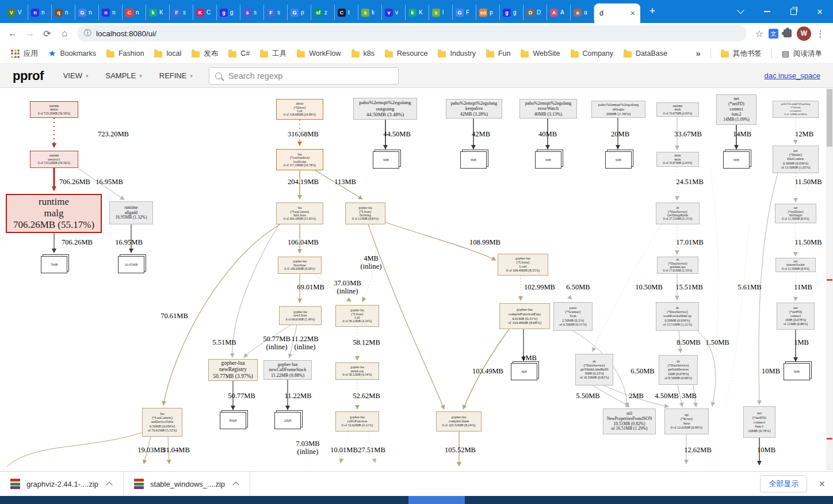 Image resolution: width=833 pixels, height=504 pixels. I want to click on alloc-box: 784B, so click(54, 265).